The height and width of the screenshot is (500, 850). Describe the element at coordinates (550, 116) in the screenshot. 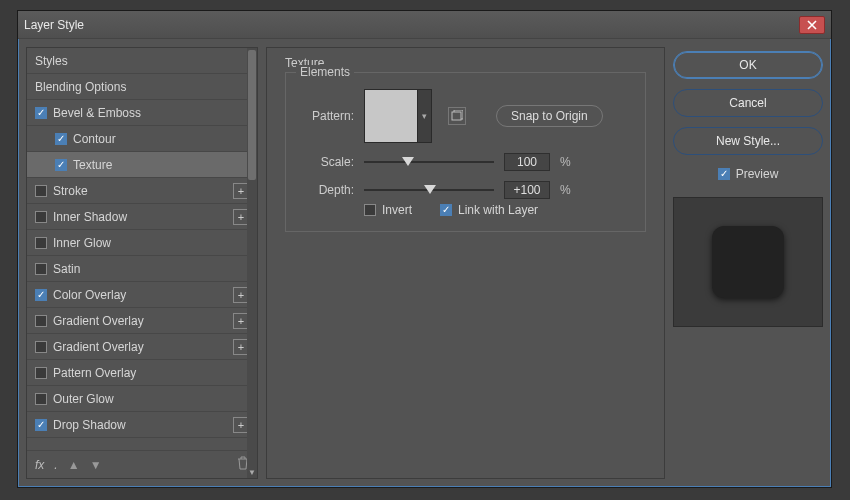

I see `snap-to-origin-button: Snap to Origin` at that location.